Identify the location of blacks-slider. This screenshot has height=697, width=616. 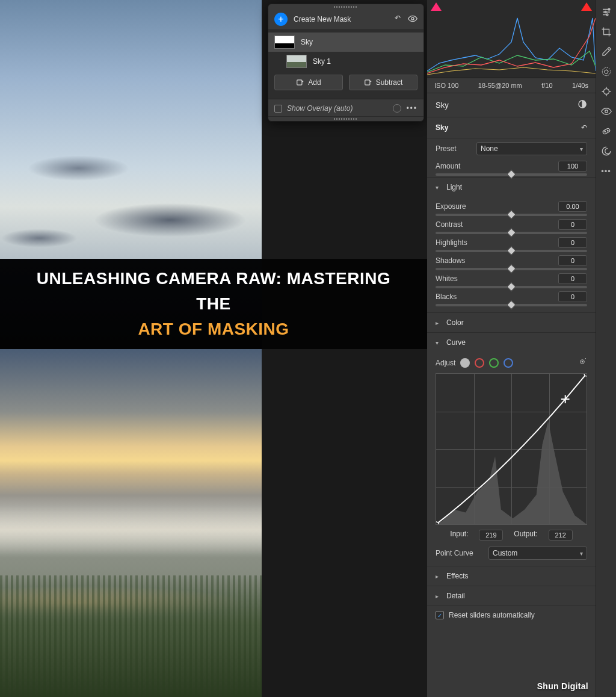
(511, 305).